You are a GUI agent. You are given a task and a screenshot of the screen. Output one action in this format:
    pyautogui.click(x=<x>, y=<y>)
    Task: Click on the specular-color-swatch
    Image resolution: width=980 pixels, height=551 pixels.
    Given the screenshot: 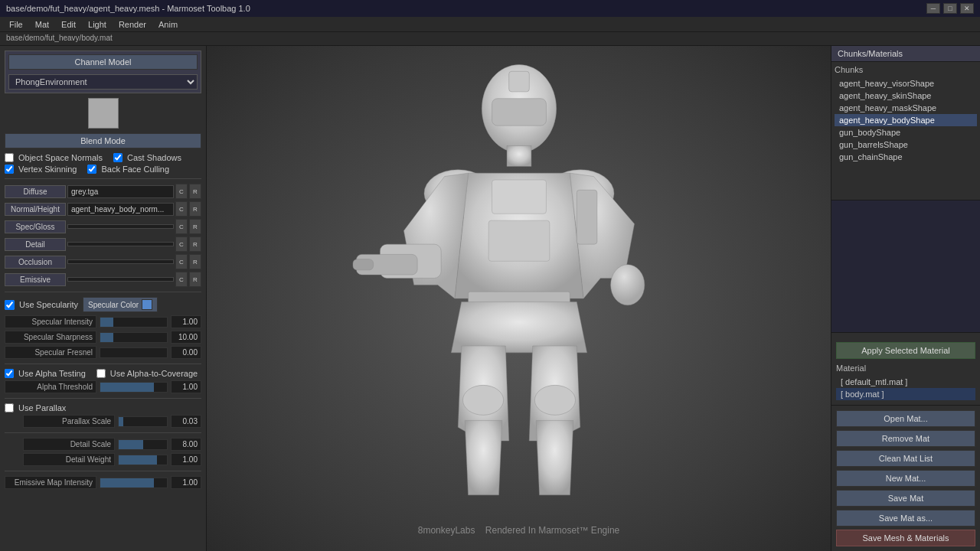 What is the action you would take?
    pyautogui.click(x=147, y=305)
    